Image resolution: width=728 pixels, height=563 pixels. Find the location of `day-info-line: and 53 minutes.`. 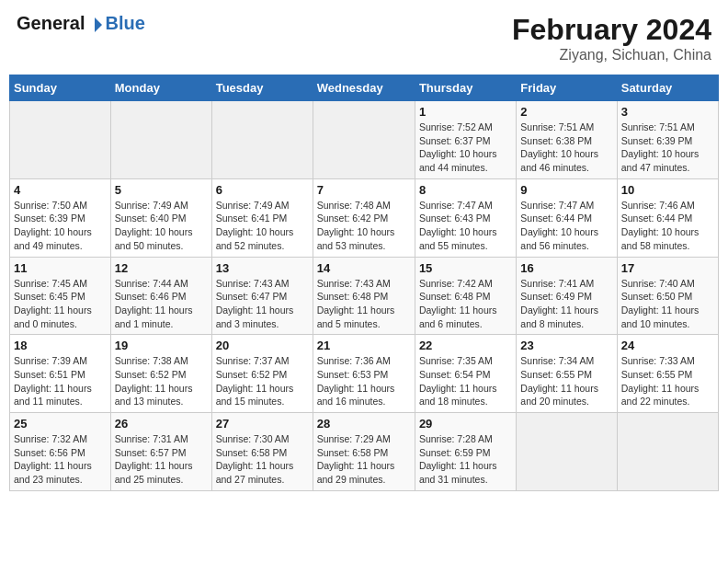

day-info-line: and 53 minutes. is located at coordinates (351, 246).